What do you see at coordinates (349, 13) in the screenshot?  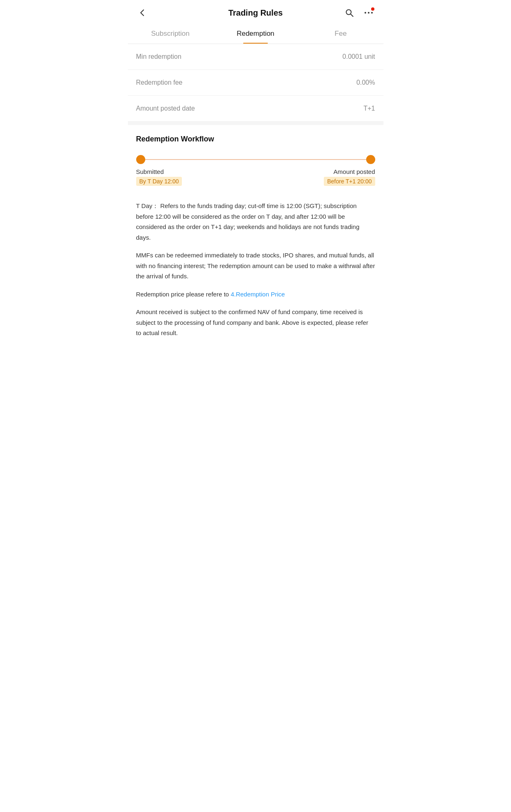 I see `search-button` at bounding box center [349, 13].